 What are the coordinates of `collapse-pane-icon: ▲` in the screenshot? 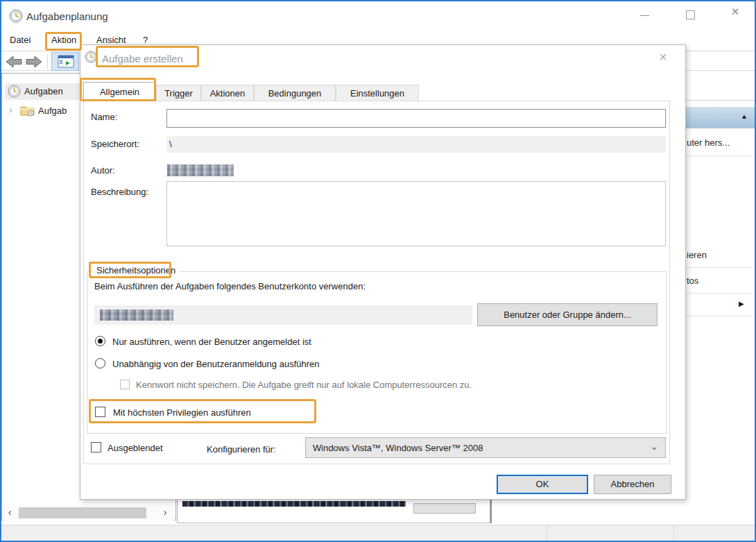 It's located at (744, 117).